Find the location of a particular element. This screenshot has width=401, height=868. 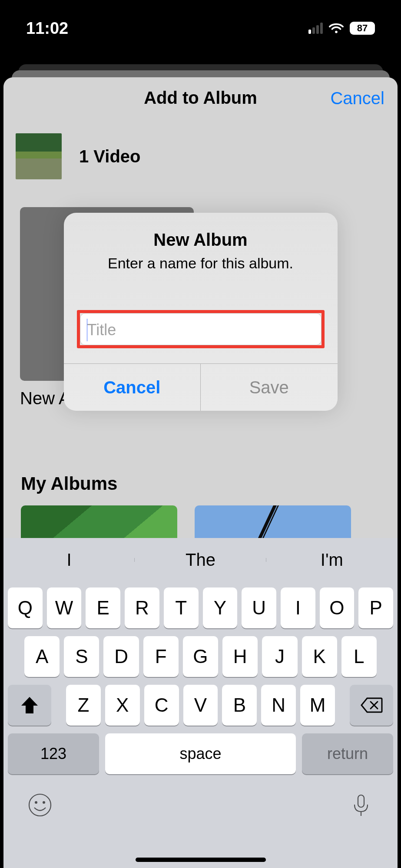

status-indicators: 87 is located at coordinates (341, 28).